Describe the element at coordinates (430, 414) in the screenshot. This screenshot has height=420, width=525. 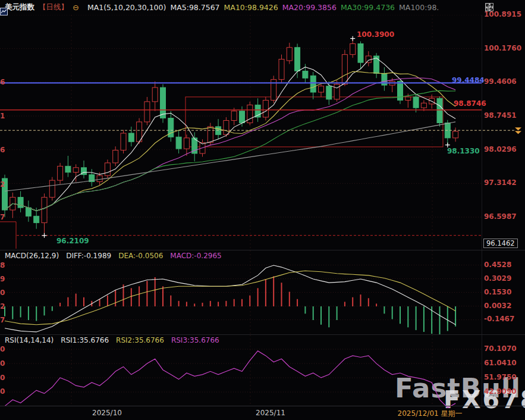
I see `time-axis-label: 2025/12/01 星期一` at that location.